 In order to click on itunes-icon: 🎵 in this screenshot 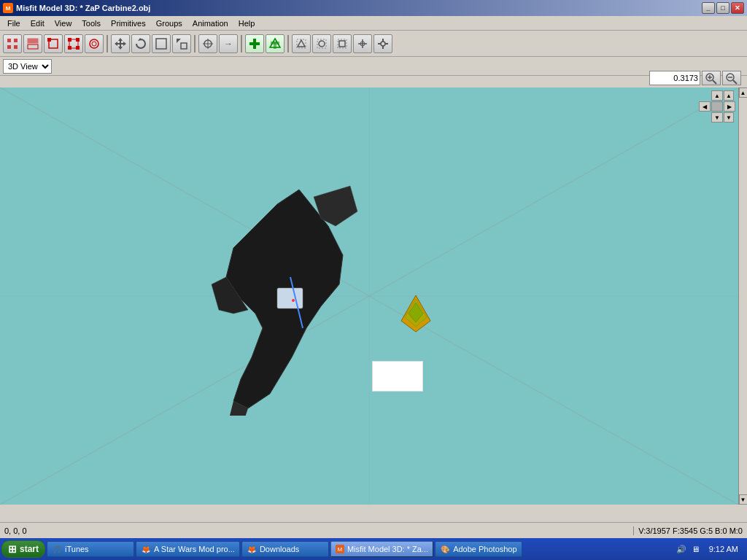, I will do `click(57, 549)`.